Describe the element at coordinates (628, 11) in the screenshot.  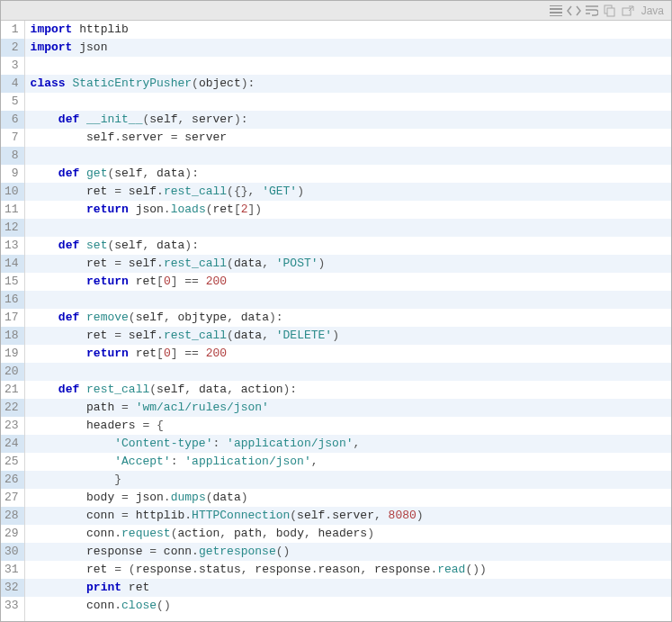
I see `popout-icon` at that location.